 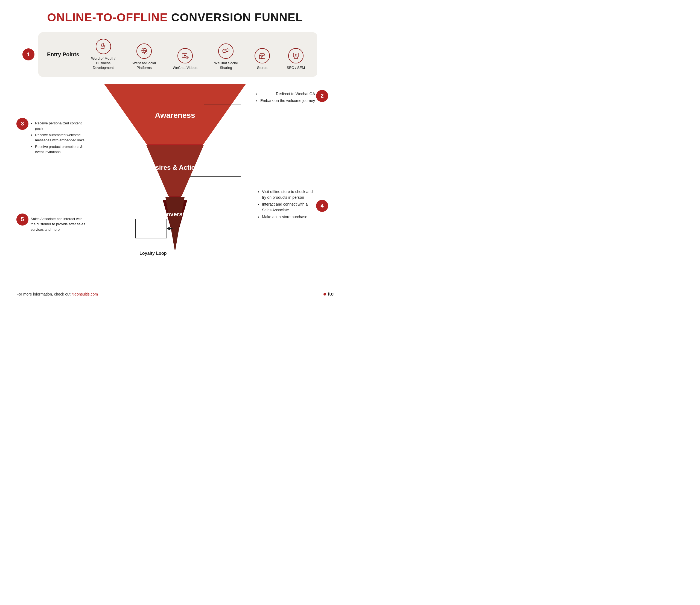 I want to click on note-3-item-3: Receive product promotions & event invit…, so click(x=60, y=149).